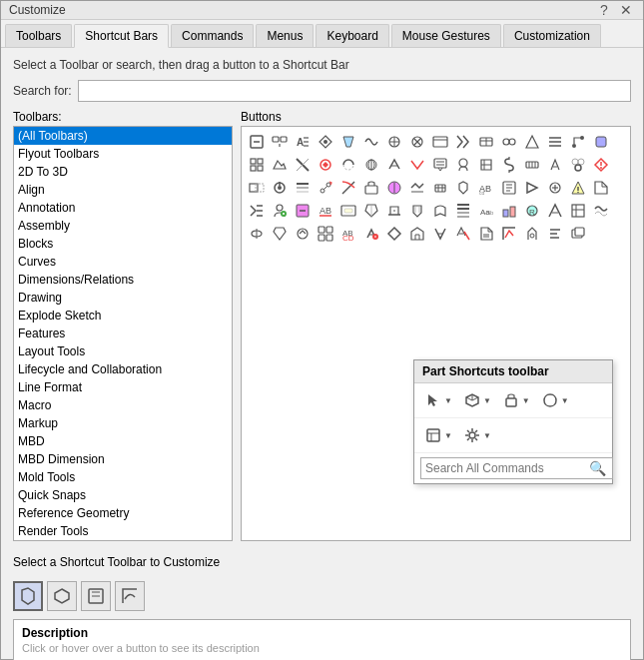 Image resolution: width=644 pixels, height=660 pixels. Describe the element at coordinates (123, 136) in the screenshot. I see `toolbar-item: (All Toolbars)` at that location.